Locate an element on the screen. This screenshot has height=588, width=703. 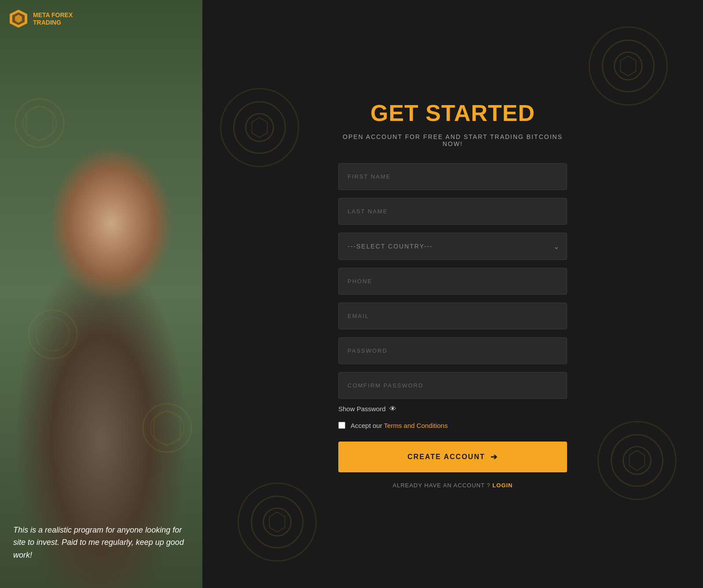
watermark-top-left is located at coordinates (40, 124).